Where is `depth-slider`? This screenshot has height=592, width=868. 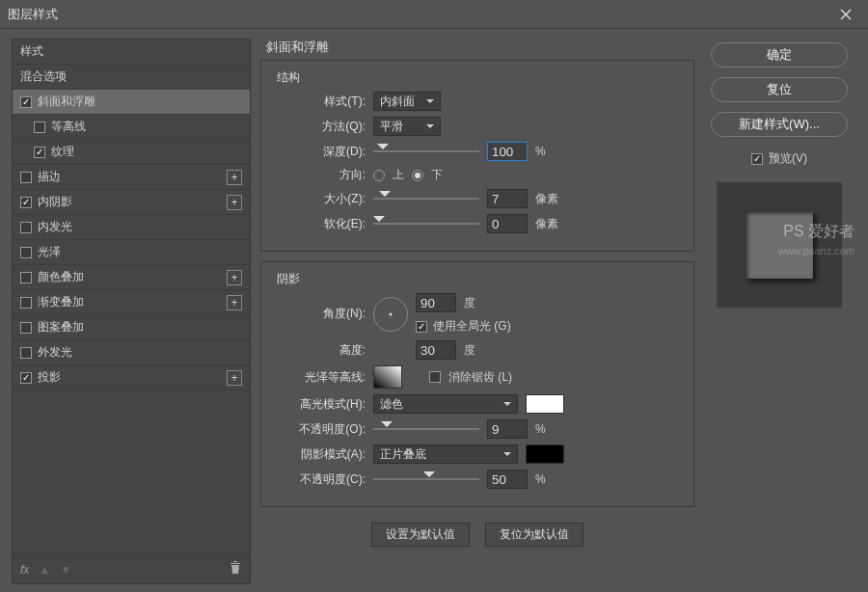
depth-slider is located at coordinates (426, 151).